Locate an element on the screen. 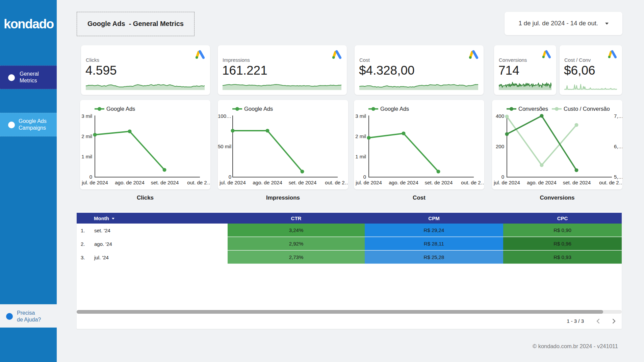  svg-text: 50 mil is located at coordinates (225, 147).